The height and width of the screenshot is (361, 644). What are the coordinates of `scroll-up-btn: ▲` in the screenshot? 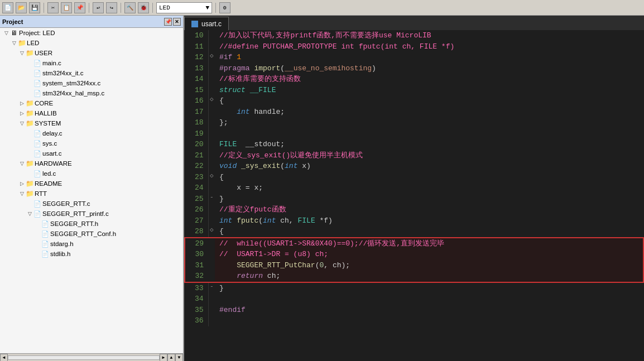 It's located at (171, 358).